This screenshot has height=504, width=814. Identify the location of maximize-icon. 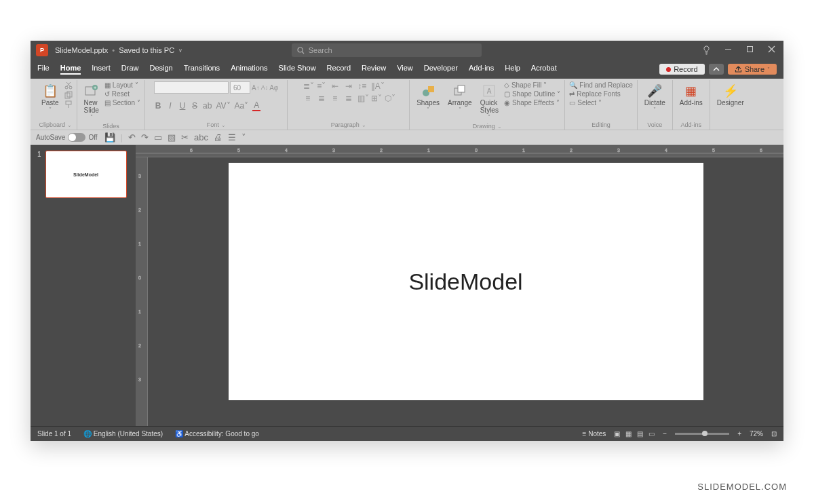
(750, 50).